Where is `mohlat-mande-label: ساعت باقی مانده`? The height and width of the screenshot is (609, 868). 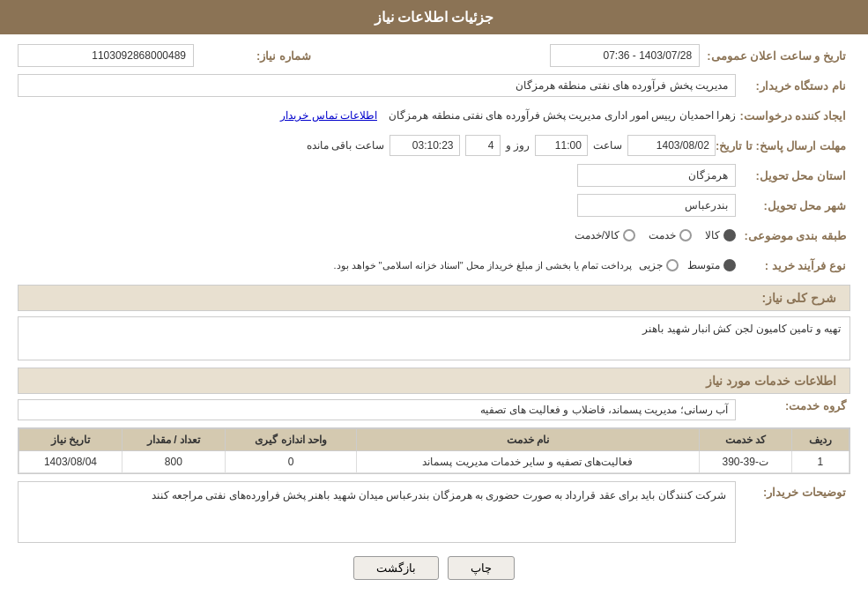 mohlat-mande-label: ساعت باقی مانده is located at coordinates (345, 145).